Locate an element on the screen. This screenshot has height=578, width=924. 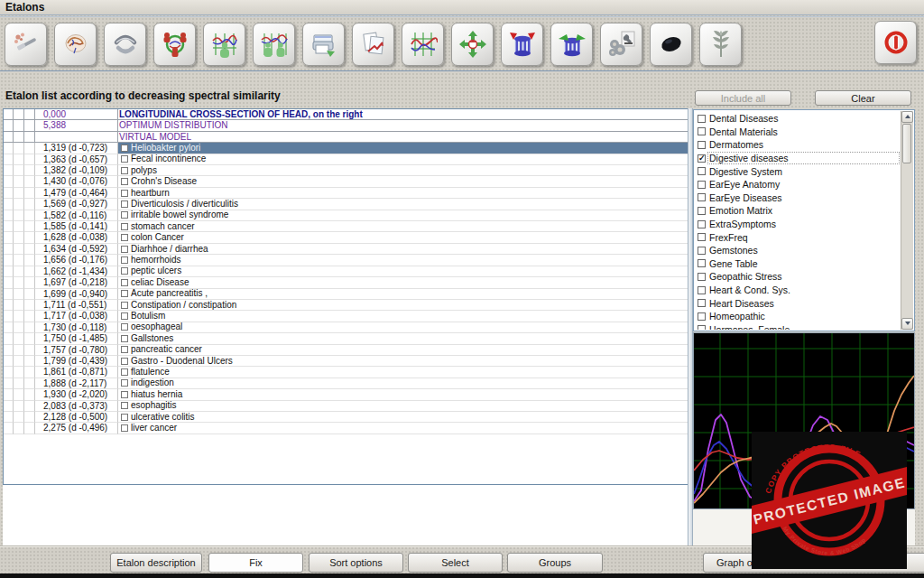
group-item: Dental Diseases is located at coordinates (798, 119).